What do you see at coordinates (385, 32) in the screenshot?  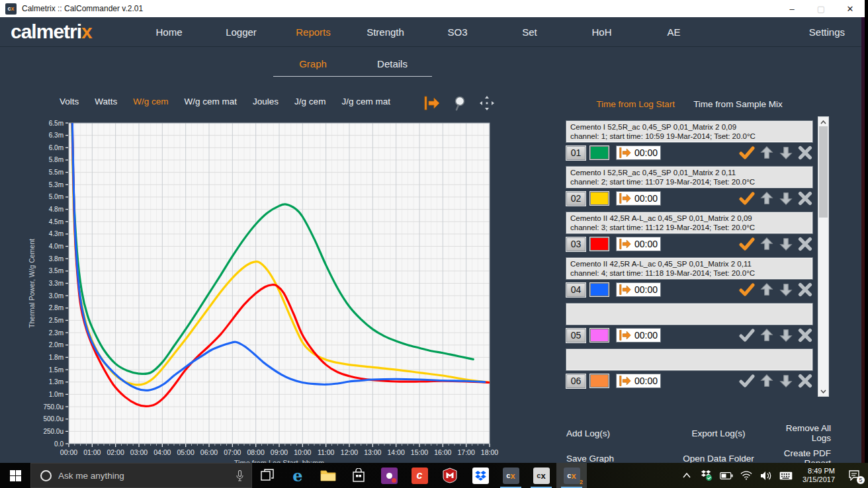 I see `nav-item-strength: Strength` at bounding box center [385, 32].